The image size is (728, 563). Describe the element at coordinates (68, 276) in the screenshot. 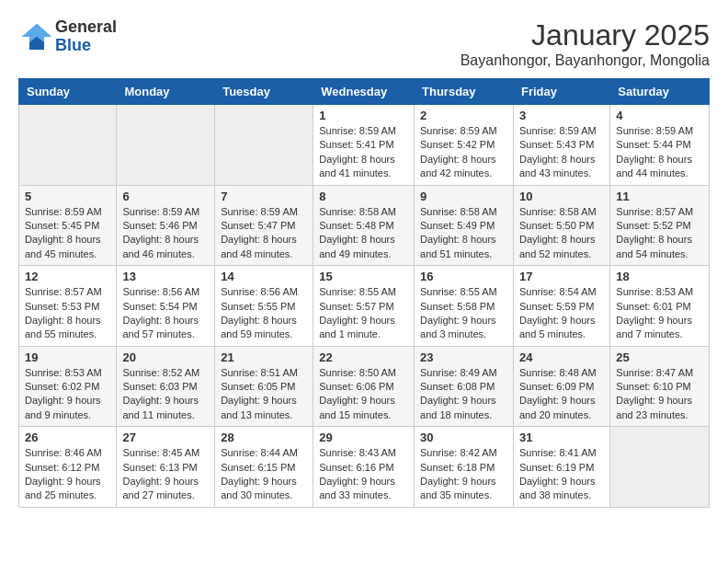

I see `day-number: 12` at that location.